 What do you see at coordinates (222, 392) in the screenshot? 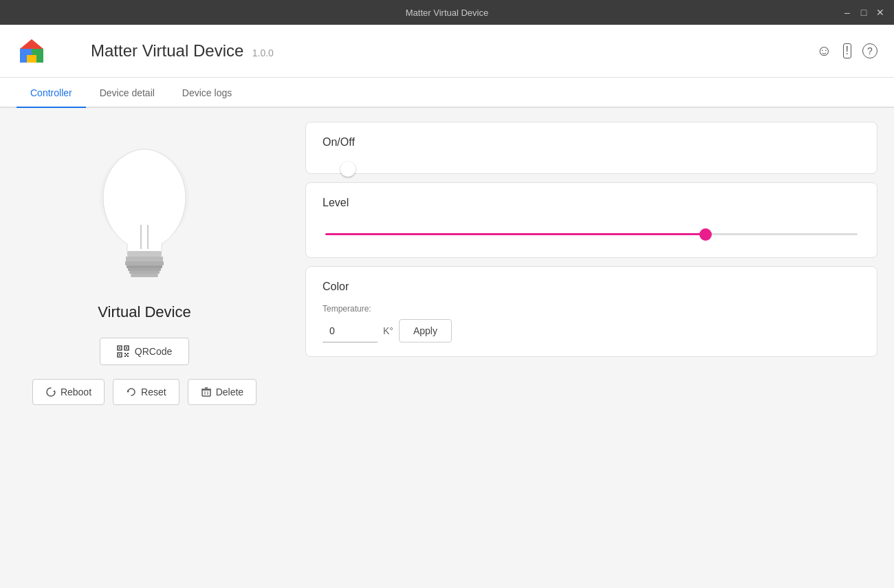
I see `delete-button: Delete` at bounding box center [222, 392].